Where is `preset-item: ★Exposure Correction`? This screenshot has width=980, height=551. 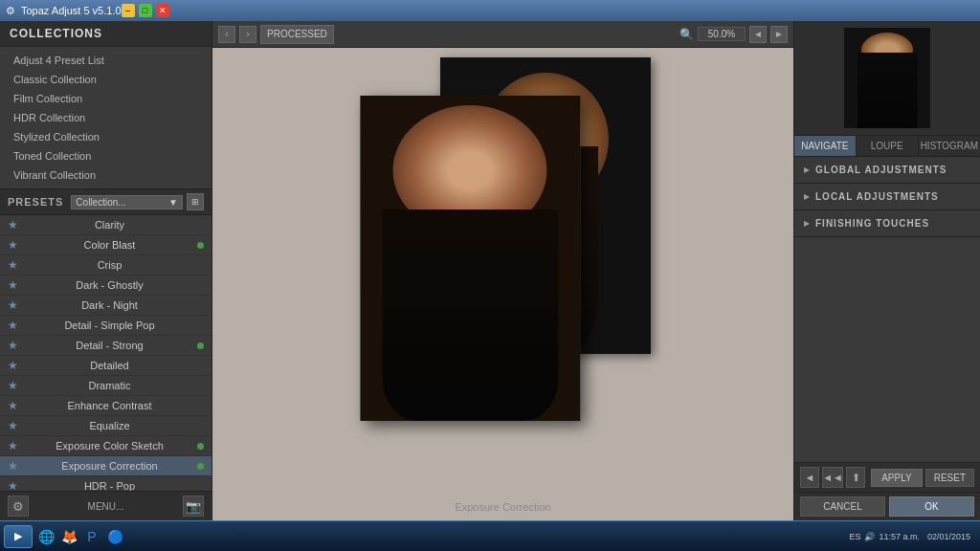 preset-item: ★Exposure Correction is located at coordinates (105, 467).